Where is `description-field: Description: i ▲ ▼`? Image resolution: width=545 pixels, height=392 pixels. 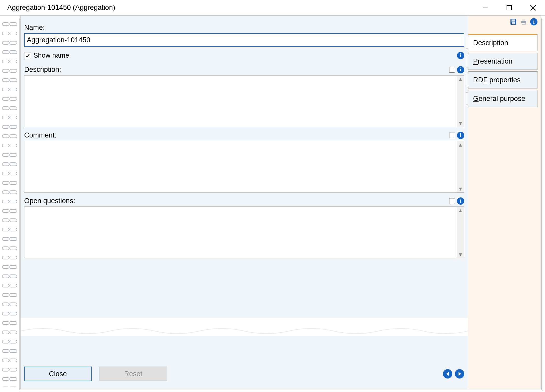 description-field: Description: i ▲ ▼ is located at coordinates (244, 97).